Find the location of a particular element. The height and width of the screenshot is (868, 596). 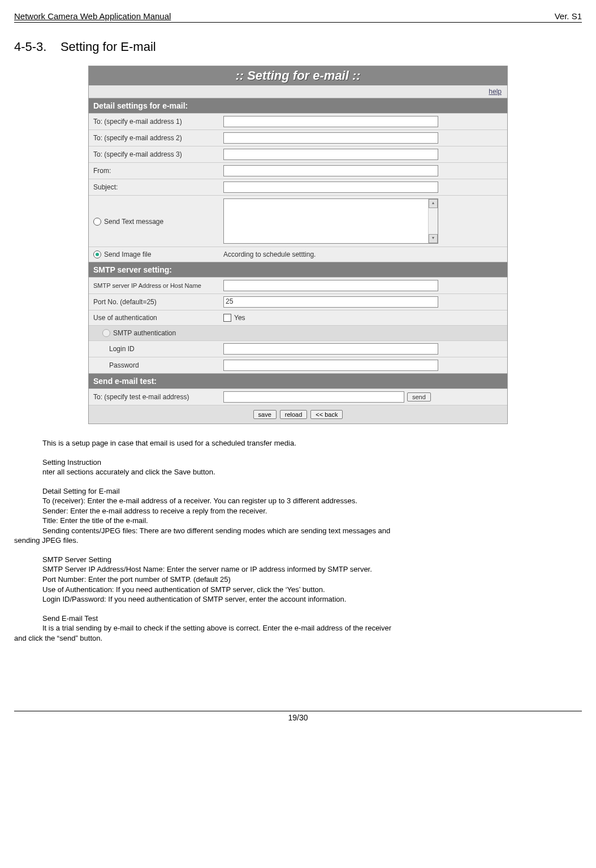

field-auth: Yes is located at coordinates (363, 318).